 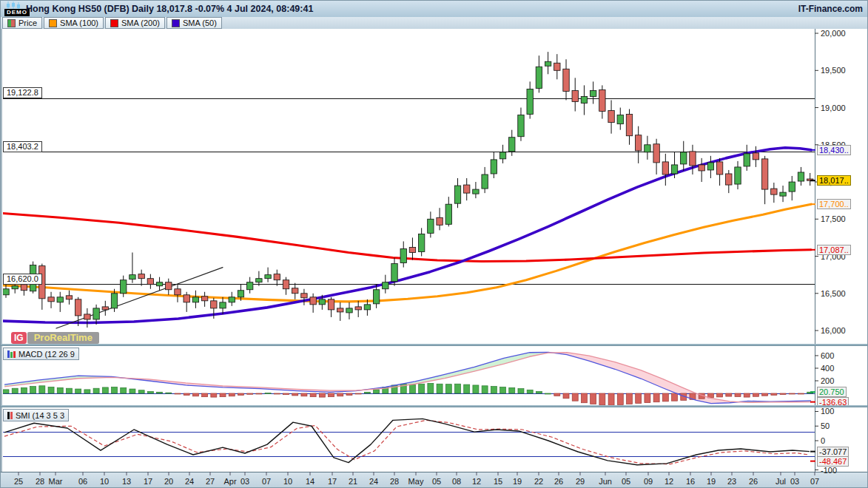 I want to click on legend-tab-label: SMA (50), so click(x=200, y=23).